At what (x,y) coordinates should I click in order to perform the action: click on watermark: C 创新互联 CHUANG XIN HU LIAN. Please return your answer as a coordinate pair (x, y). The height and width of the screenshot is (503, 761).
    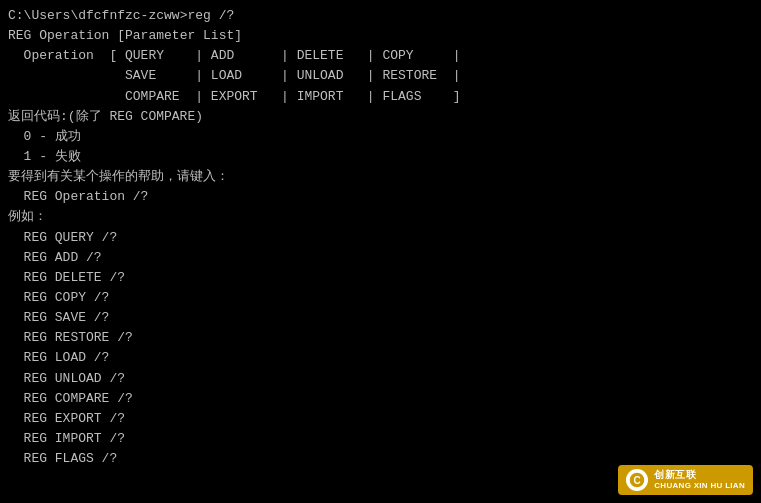
    Looking at the image, I should click on (686, 480).